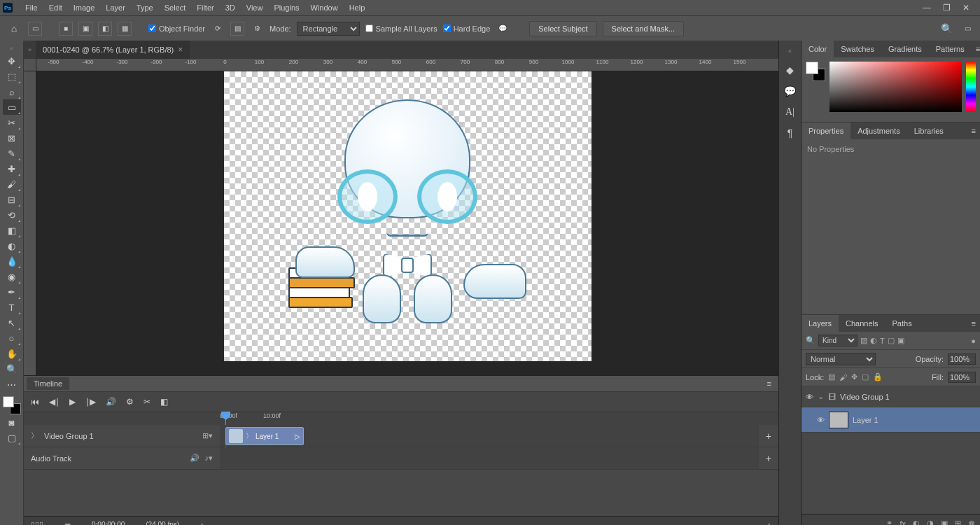  What do you see at coordinates (971, 87) in the screenshot?
I see `hue-slider` at bounding box center [971, 87].